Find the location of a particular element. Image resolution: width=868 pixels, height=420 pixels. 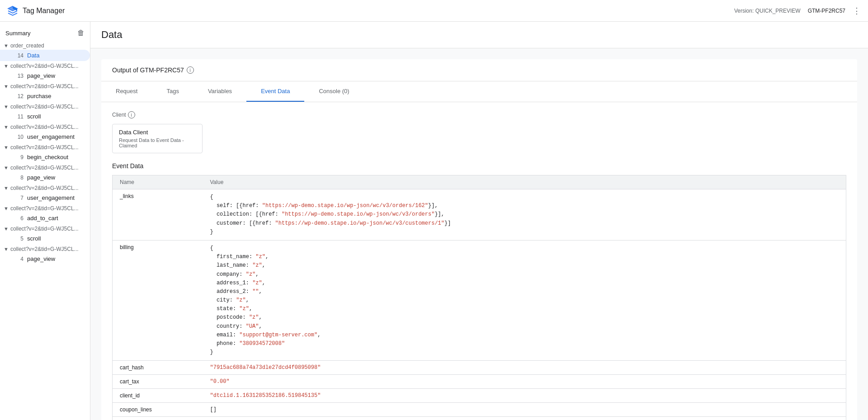

sidebar-subitem-purchase: 12 purchase is located at coordinates (45, 96).